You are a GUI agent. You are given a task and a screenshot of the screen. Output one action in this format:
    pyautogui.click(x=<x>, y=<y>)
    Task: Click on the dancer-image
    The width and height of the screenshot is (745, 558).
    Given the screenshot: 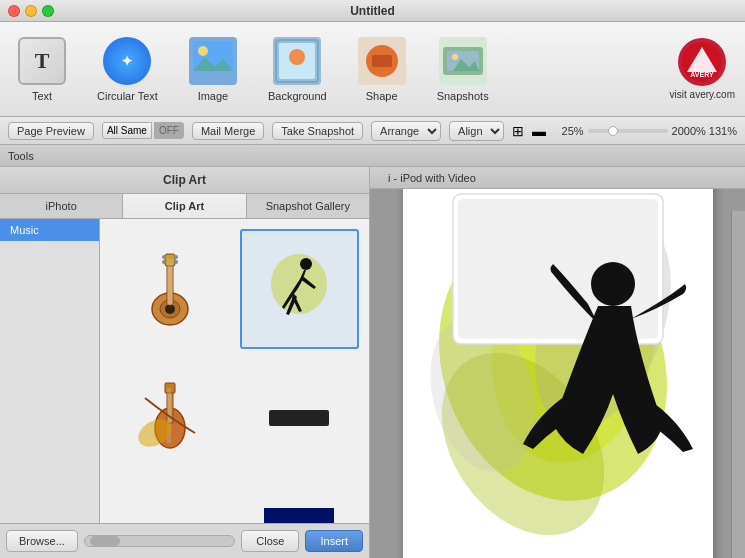 What is the action you would take?
    pyautogui.click(x=299, y=289)
    